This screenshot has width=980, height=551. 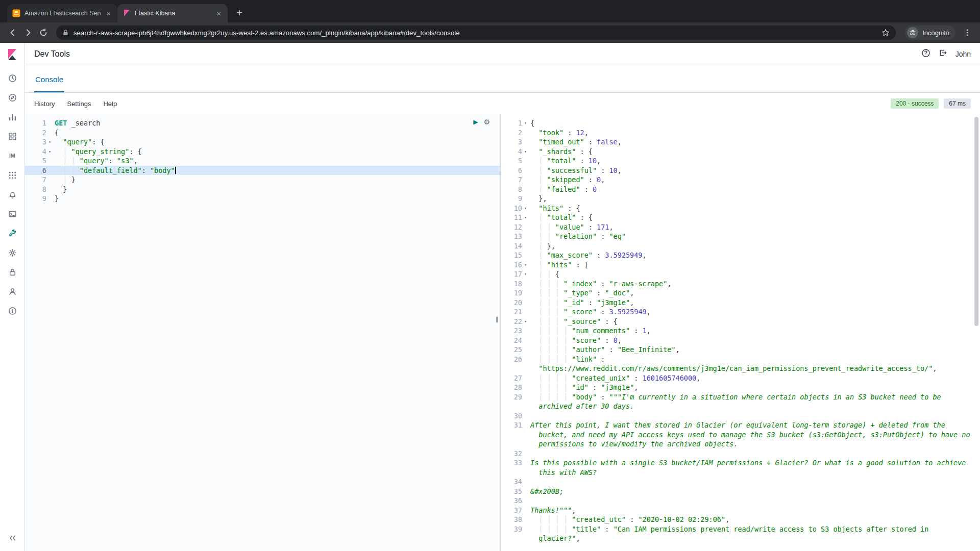 What do you see at coordinates (740, 255) in the screenshot?
I see `response-code-line: 15 │ "max_score" : 3.5925949,` at bounding box center [740, 255].